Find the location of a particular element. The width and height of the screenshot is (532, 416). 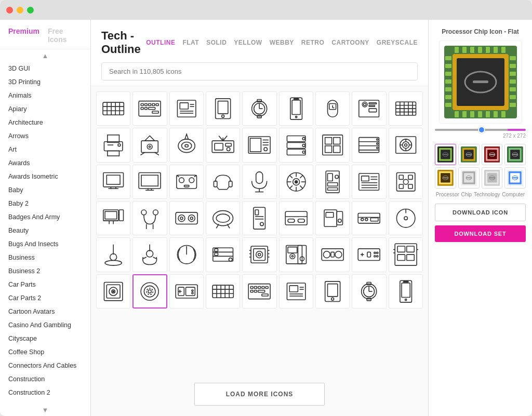

sidebar-item: Business is located at coordinates (45, 258).